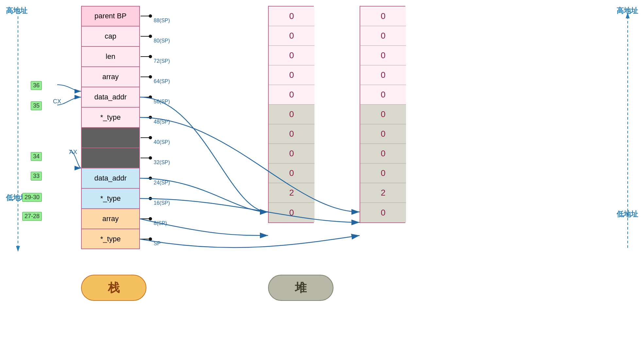  I want to click on low-addr-right: 低地址, so click(627, 214).